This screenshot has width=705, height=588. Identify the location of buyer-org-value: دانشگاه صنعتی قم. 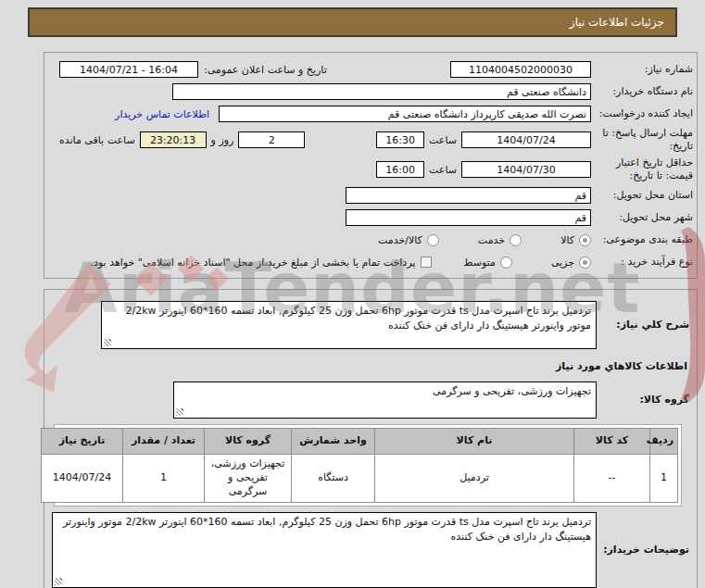
(547, 93).